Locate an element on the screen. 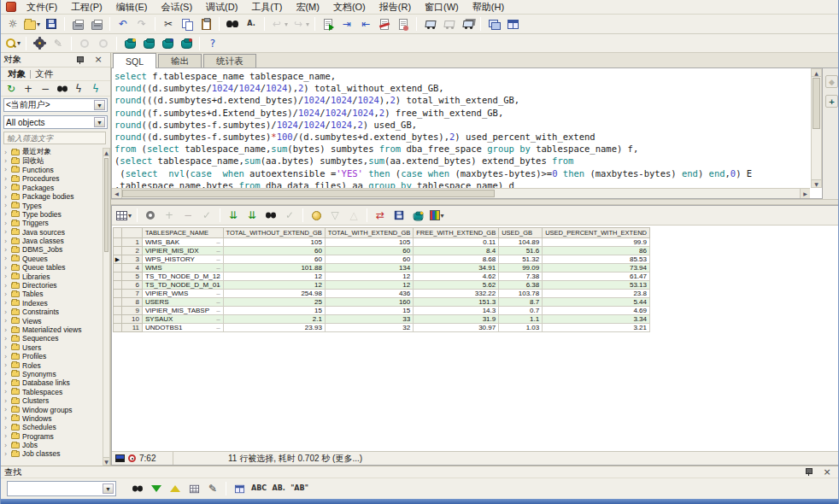 This screenshot has width=839, height=504. find-input is located at coordinates (56, 489).